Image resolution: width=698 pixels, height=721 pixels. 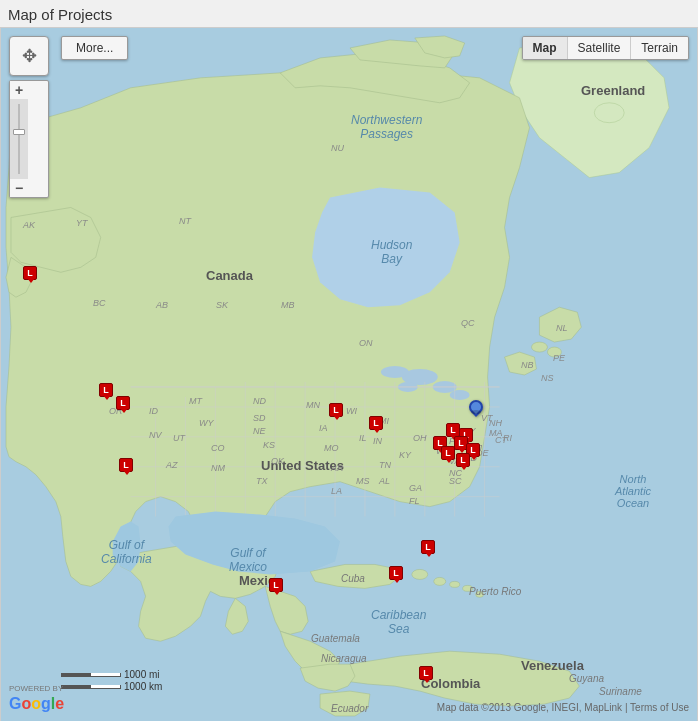 I want to click on zoom-slider-track, so click(x=19, y=139).